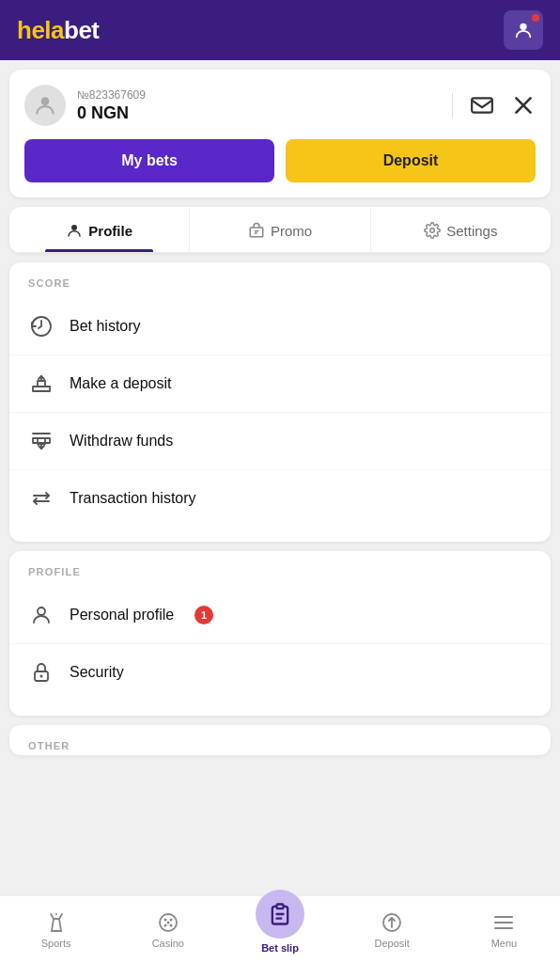 This screenshot has height=963, width=560. Describe the element at coordinates (504, 929) in the screenshot. I see `nav-menu: Menu` at that location.